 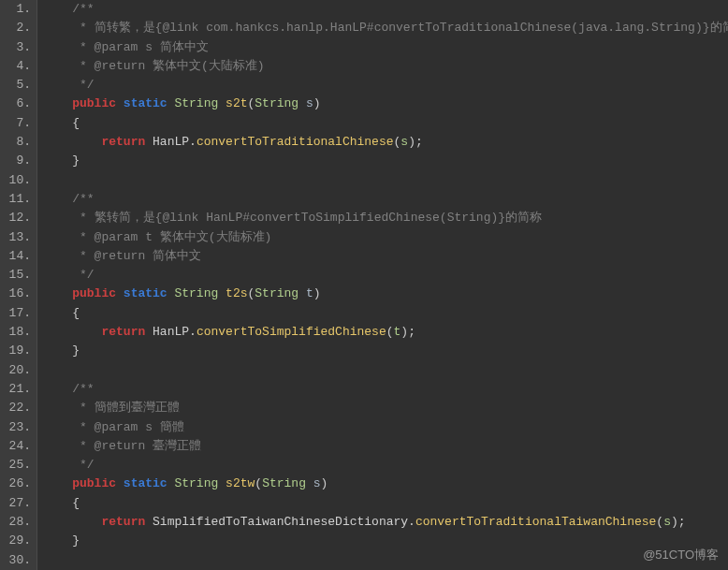 What do you see at coordinates (296, 142) in the screenshot?
I see `code-token: convertToTraditionalChinese` at bounding box center [296, 142].